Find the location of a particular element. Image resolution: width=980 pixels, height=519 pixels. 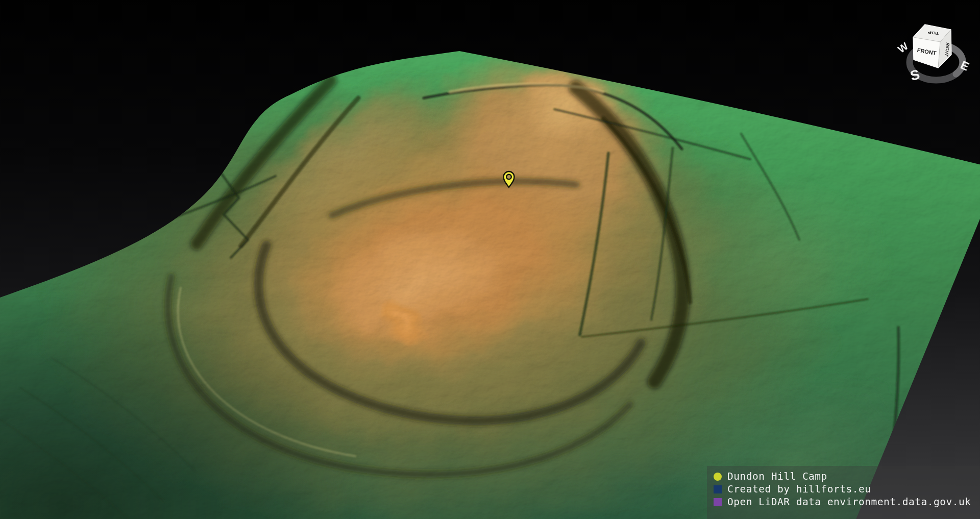

pin-hole is located at coordinates (509, 177).